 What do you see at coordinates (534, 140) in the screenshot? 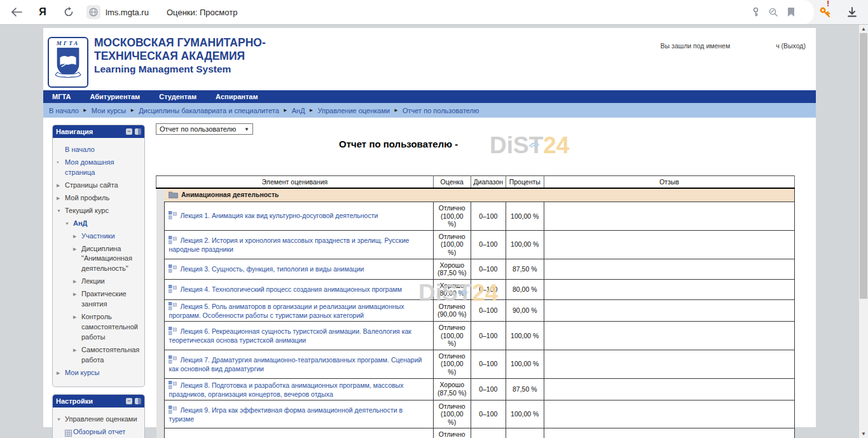
I see `wifi-arcs-icon` at bounding box center [534, 140].